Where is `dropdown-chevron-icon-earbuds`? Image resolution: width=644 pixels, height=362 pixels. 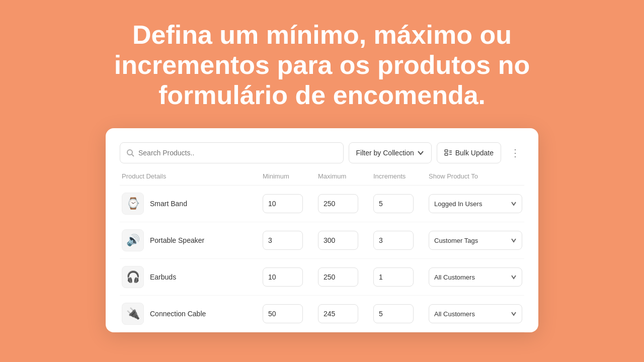
dropdown-chevron-icon-earbuds is located at coordinates (514, 277).